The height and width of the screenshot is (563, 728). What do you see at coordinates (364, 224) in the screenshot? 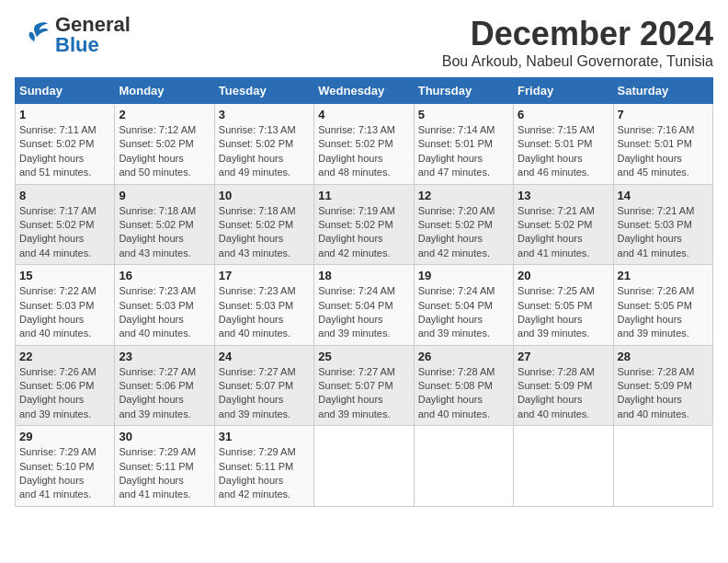
I see `day-cell: 11 Sunrise: 7:19 AM Sunset: 5:02 PM Dayl…` at bounding box center [364, 224].